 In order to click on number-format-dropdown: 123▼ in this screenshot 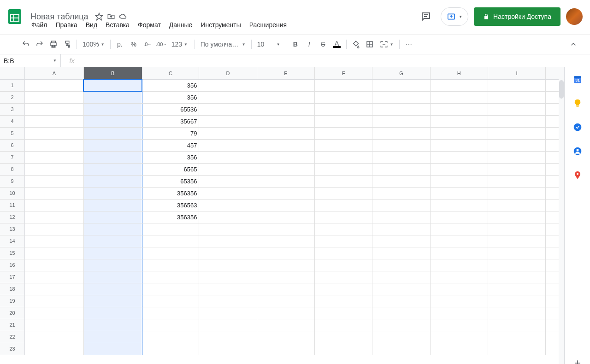, I will do `click(180, 44)`.